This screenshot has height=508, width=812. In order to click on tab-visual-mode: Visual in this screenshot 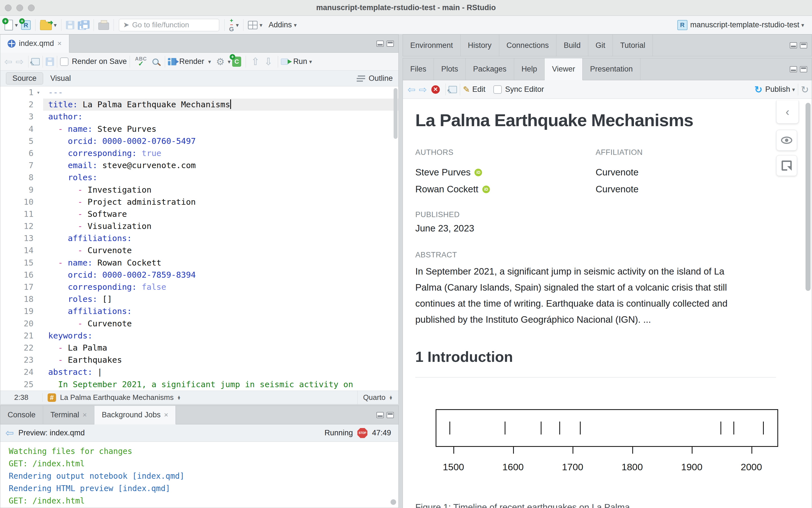, I will do `click(60, 78)`.